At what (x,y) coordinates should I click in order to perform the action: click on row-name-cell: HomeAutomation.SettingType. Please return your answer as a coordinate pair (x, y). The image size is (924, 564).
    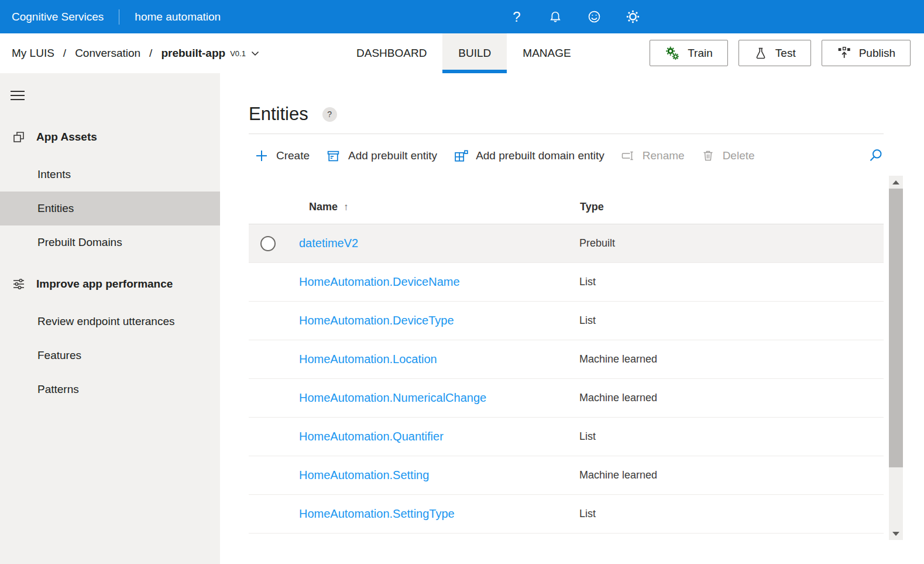
    Looking at the image, I should click on (439, 514).